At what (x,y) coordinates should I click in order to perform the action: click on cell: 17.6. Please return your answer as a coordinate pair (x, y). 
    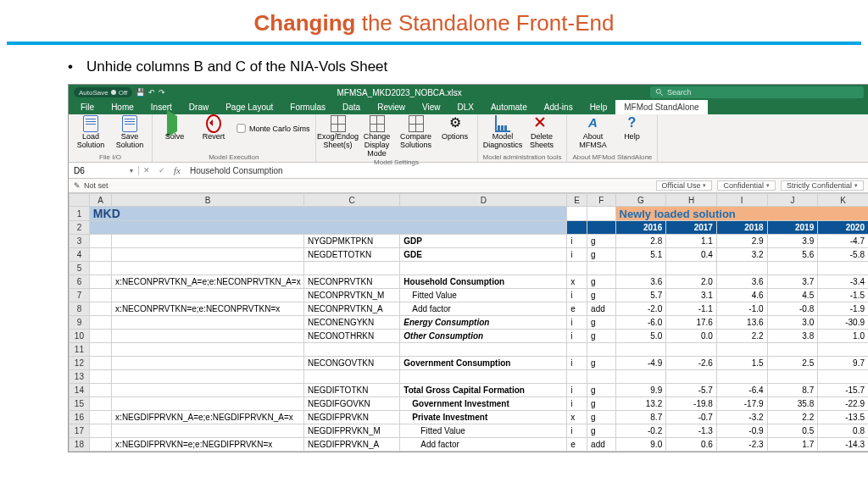
    Looking at the image, I should click on (692, 323).